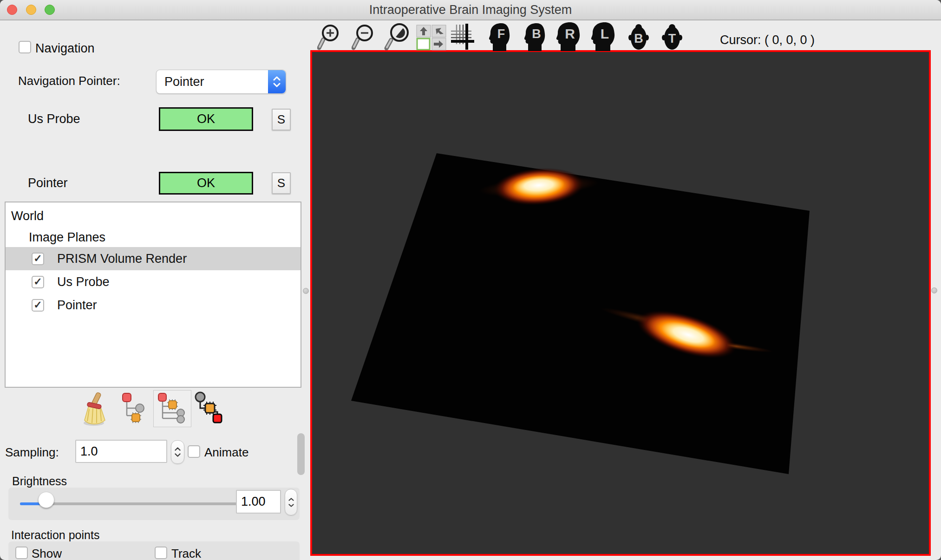 This screenshot has width=941, height=560. I want to click on left-splitter-handle, so click(306, 291).